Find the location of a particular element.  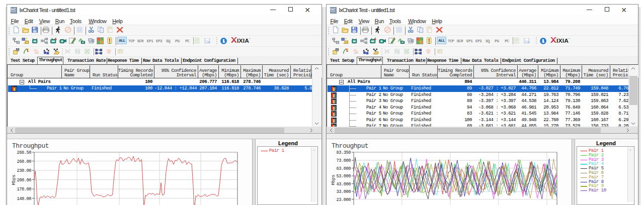

svg-text: 288.50 is located at coordinates (24, 153).